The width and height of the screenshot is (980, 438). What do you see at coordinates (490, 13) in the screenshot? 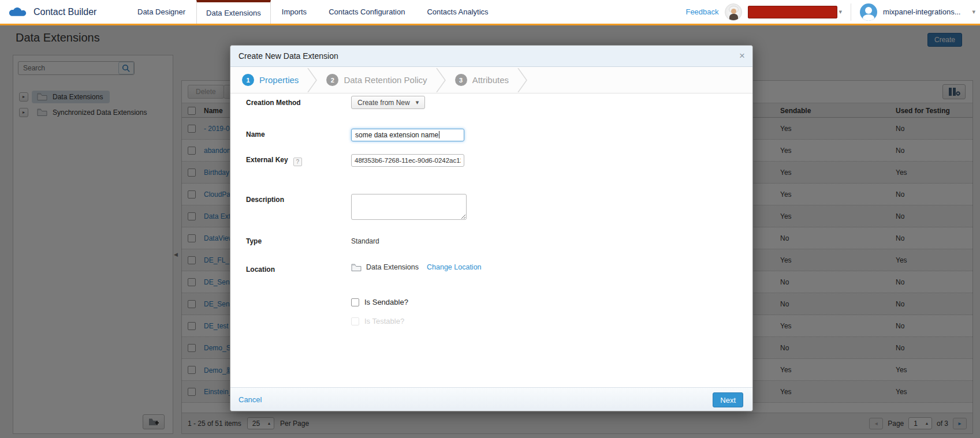
I see `top-navbar: Contact Builder Data Designer Data Exten…` at bounding box center [490, 13].